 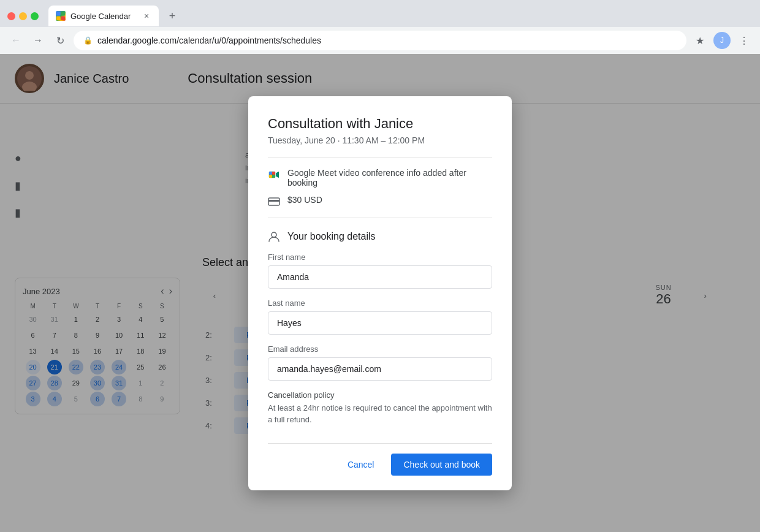 I want to click on more-options-button: ⋮, so click(x=744, y=40).